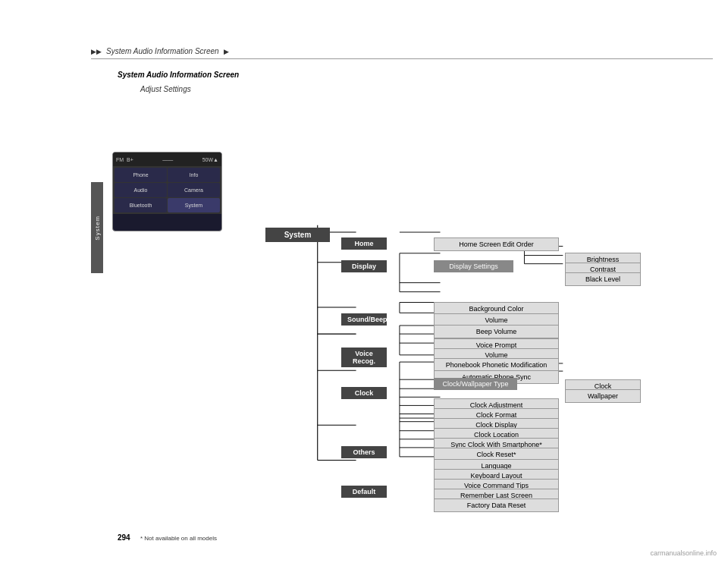  Describe the element at coordinates (364, 357) in the screenshot. I see `voice-recog-node: Voice Recog.` at that location.